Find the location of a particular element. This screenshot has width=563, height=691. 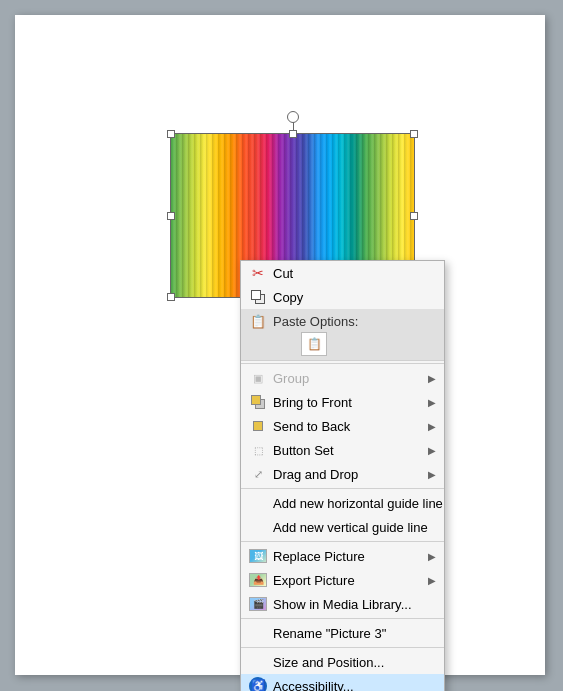

add-vert-icon is located at coordinates (258, 527).